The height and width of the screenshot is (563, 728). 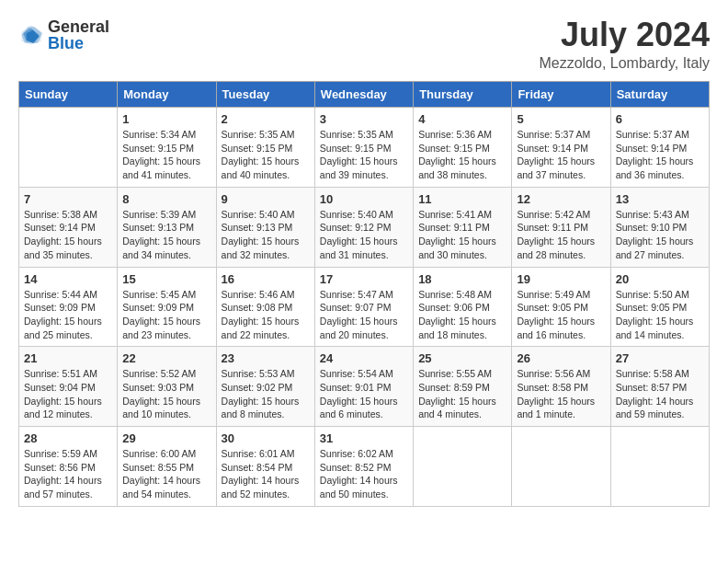 What do you see at coordinates (68, 199) in the screenshot?
I see `day-number: 7` at bounding box center [68, 199].